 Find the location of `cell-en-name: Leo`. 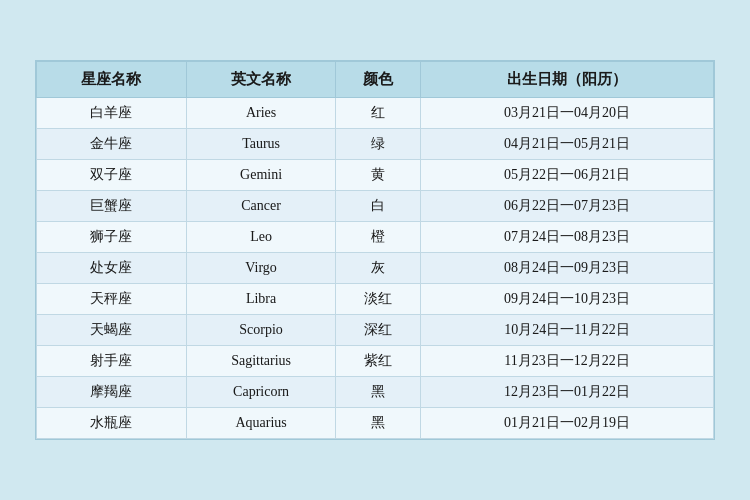

cell-en-name: Leo is located at coordinates (261, 238).